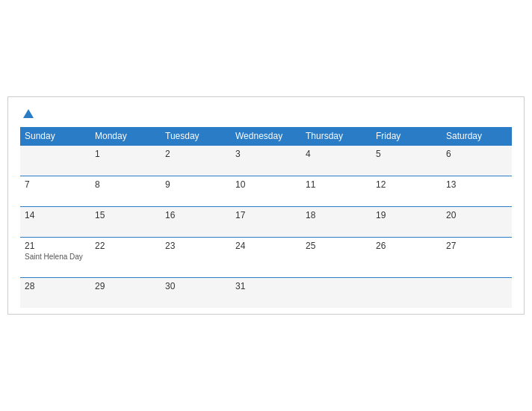  I want to click on calendar-cell: 10, so click(266, 191).